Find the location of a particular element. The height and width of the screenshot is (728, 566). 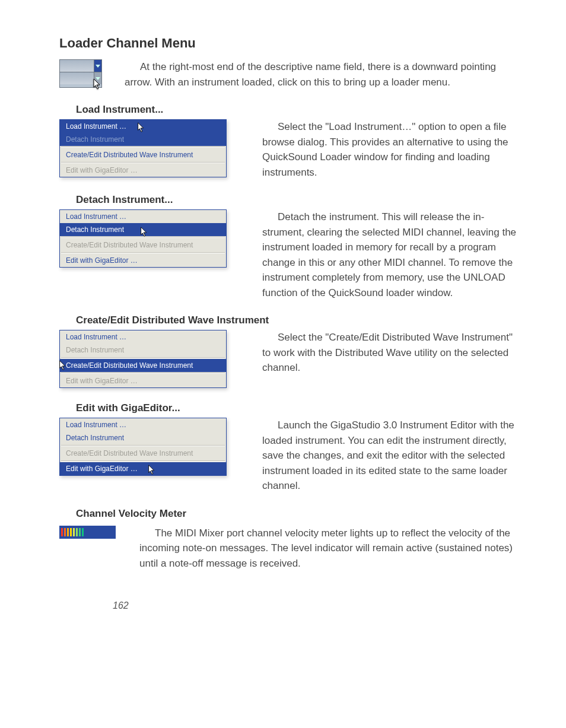

detach-instrument-text: Detach the instrument. This will release… is located at coordinates (390, 255).